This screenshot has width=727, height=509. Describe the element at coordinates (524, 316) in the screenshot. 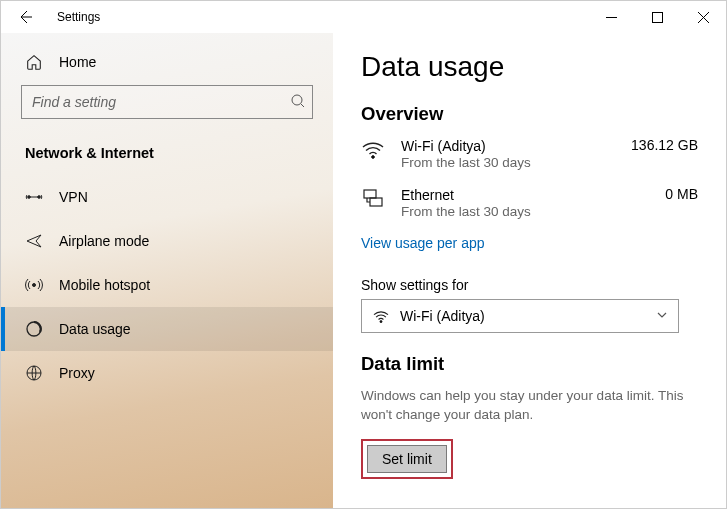

I see `dropdown-value: Wi-Fi (Aditya)` at that location.